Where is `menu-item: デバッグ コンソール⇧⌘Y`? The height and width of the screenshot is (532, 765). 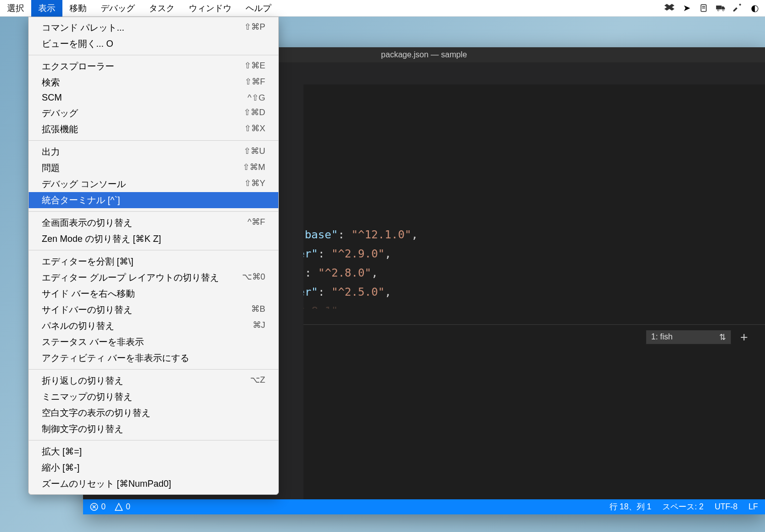
menu-item: デバッグ コンソール⇧⌘Y is located at coordinates (154, 184).